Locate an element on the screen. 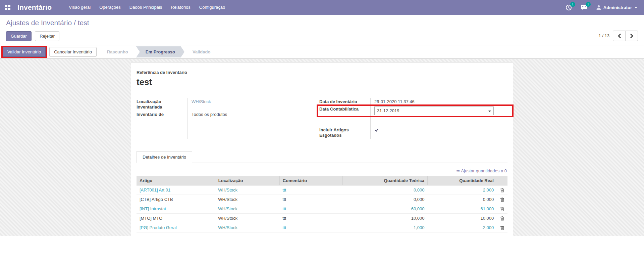  inventory-date-label: Data de Inventário is located at coordinates (345, 102).